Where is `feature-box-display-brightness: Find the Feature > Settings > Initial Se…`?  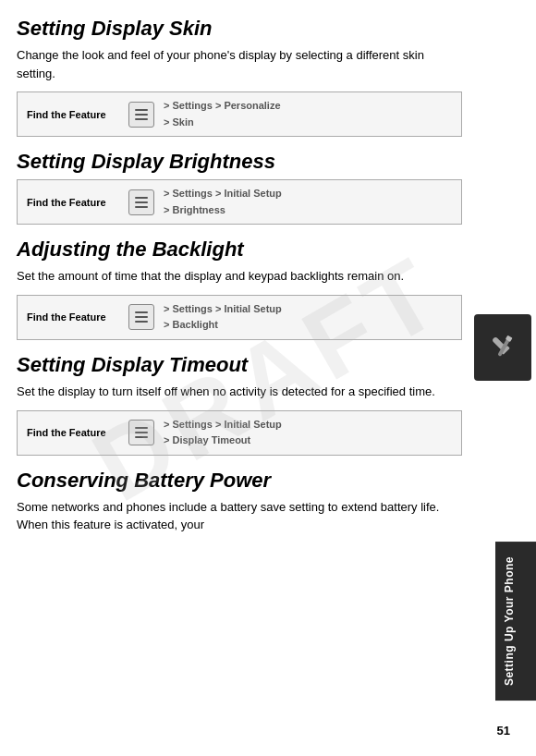
feature-box-display-brightness: Find the Feature > Settings > Initial Se… is located at coordinates (239, 201).